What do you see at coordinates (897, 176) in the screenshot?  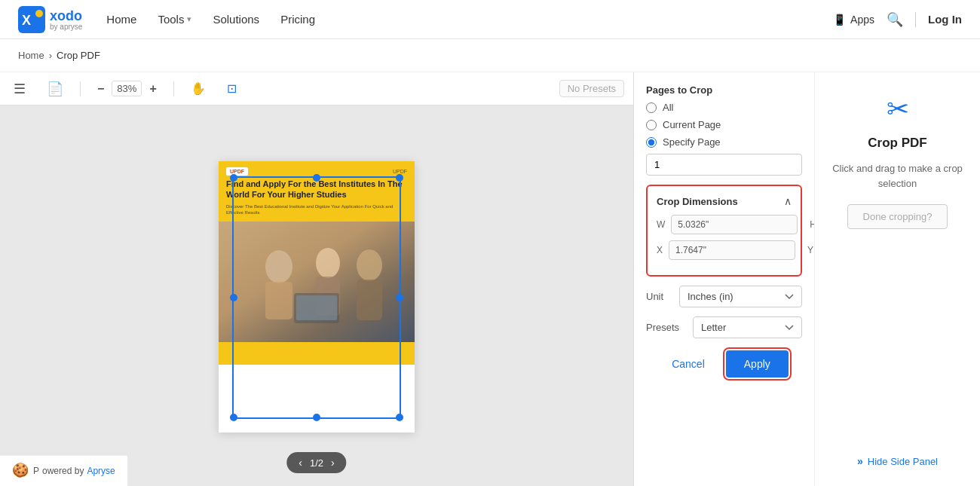 I see `right-panel-desc: Click and drag to make a crop selection` at bounding box center [897, 176].